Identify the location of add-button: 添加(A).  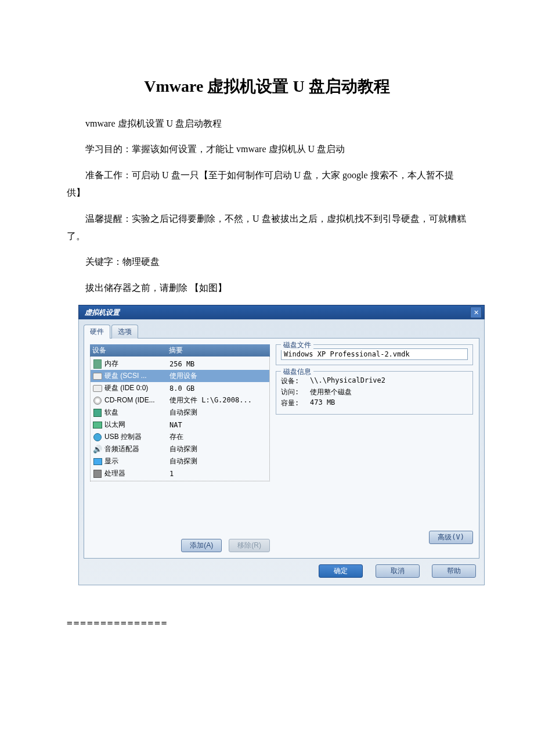
(201, 546).